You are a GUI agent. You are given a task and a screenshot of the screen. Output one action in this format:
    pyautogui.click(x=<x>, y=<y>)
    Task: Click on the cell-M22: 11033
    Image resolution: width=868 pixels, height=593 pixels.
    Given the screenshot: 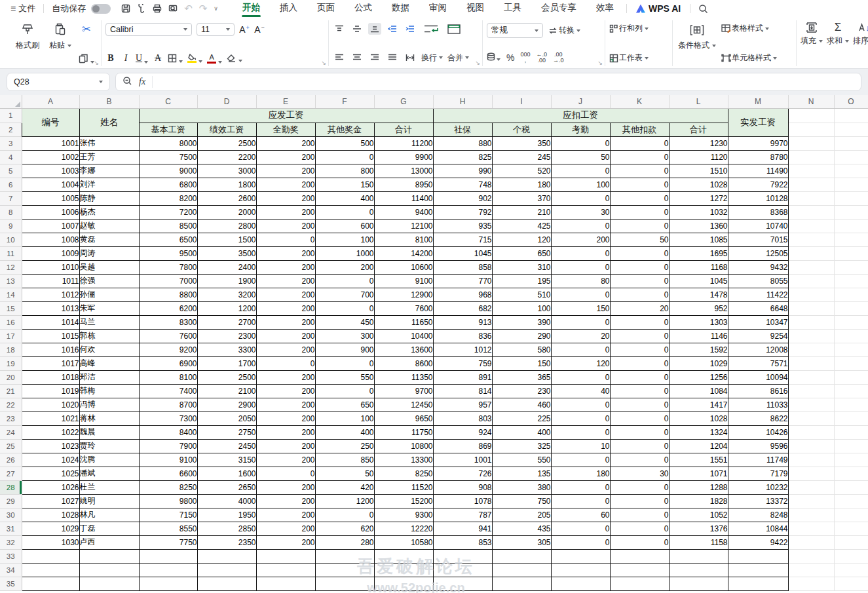 What is the action you would take?
    pyautogui.click(x=758, y=405)
    